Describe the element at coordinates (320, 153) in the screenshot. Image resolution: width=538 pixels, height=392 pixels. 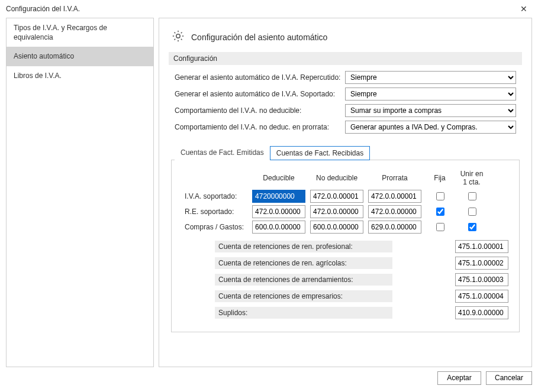
I see `tab-received: Cuentas de Fact. Recibidas` at that location.